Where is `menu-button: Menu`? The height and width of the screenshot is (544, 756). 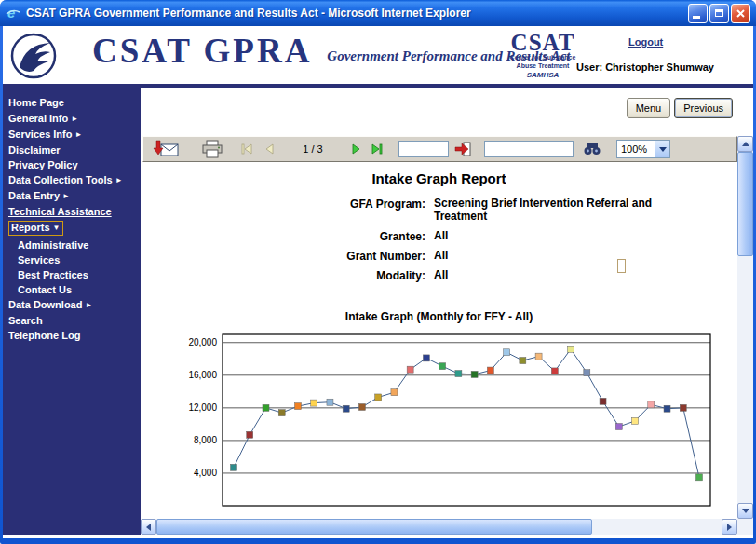
menu-button: Menu is located at coordinates (649, 108).